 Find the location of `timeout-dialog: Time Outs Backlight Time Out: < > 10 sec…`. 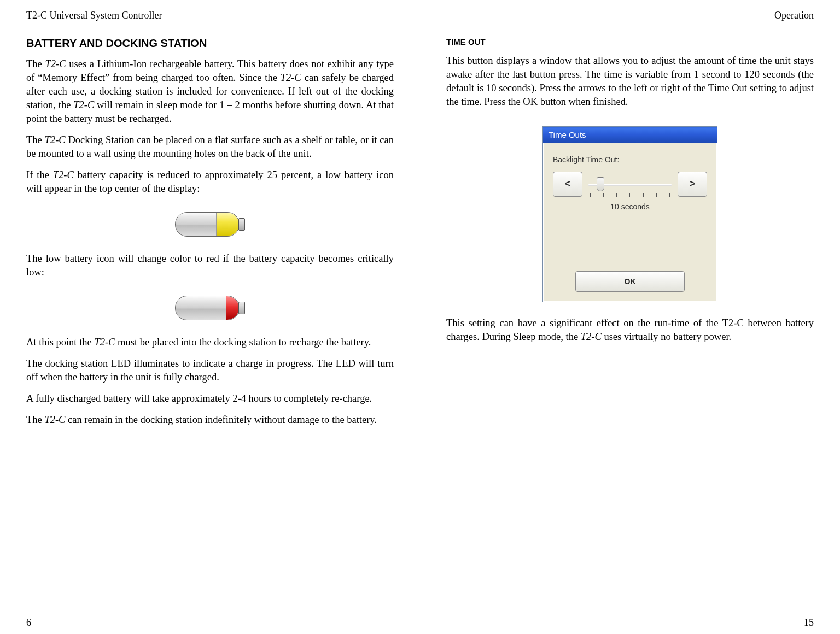

timeout-dialog: Time Outs Backlight Time Out: < > 10 sec… is located at coordinates (630, 214).